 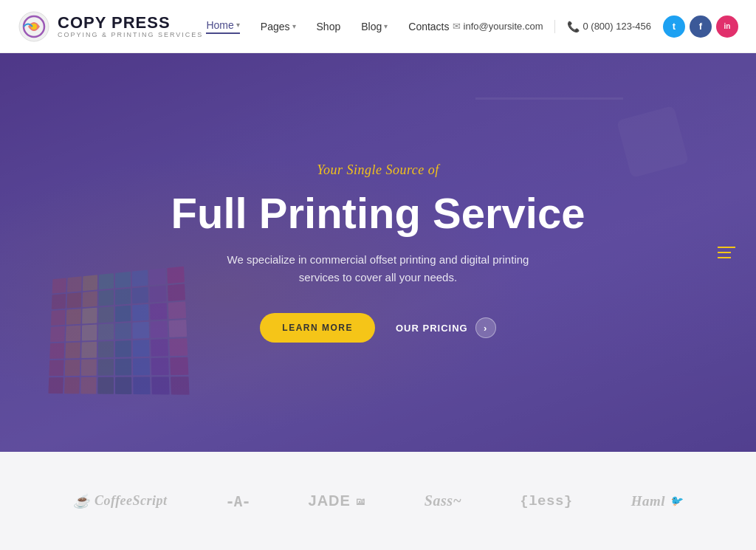 I want to click on phone-link: 📞 0 (800) 123-456, so click(x=609, y=27).